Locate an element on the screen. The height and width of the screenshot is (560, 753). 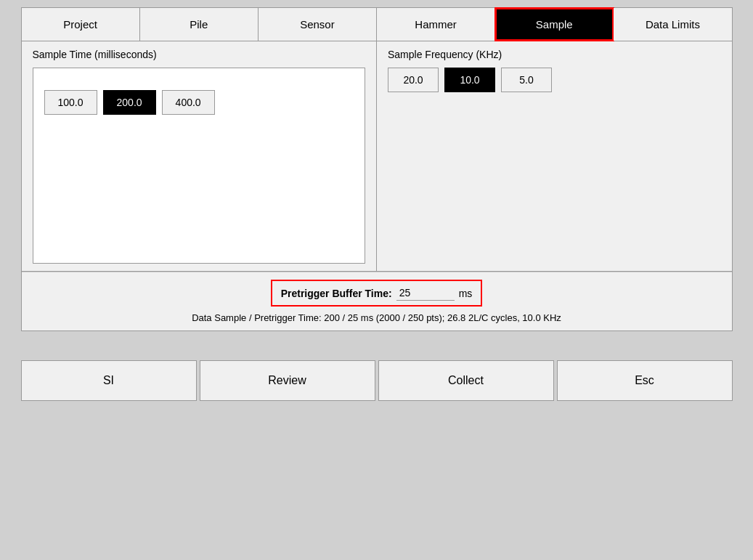
pretrigger-unit: ms is located at coordinates (466, 293).